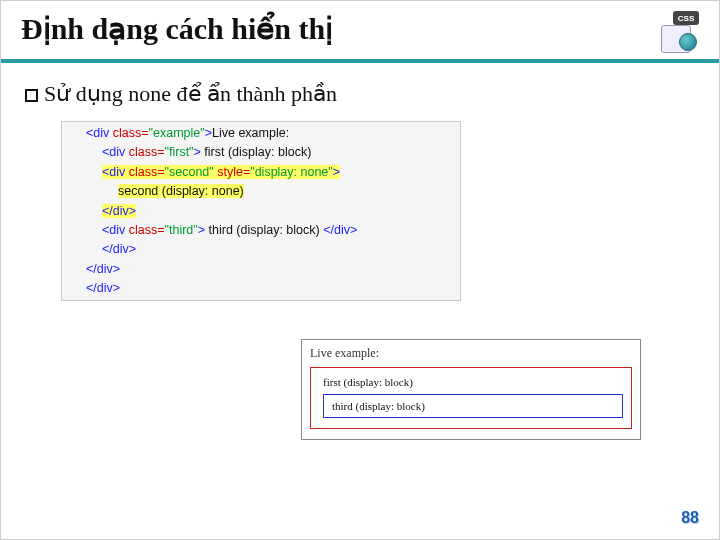 This screenshot has height=540, width=720. What do you see at coordinates (270, 230) in the screenshot?
I see `code-line-6: <div class="third"> third (display: bloc…` at bounding box center [270, 230].